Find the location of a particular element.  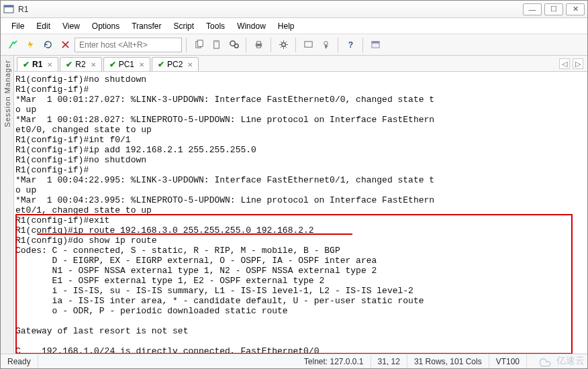

help-icon: ? is located at coordinates (350, 45).